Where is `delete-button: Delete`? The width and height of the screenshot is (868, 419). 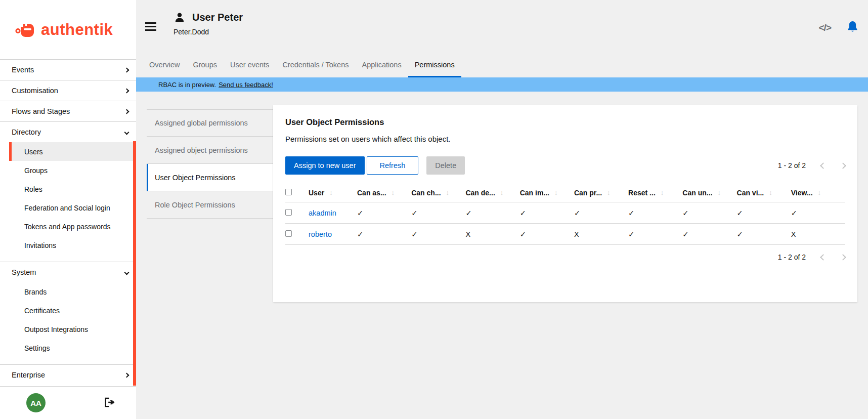
delete-button: Delete is located at coordinates (446, 165).